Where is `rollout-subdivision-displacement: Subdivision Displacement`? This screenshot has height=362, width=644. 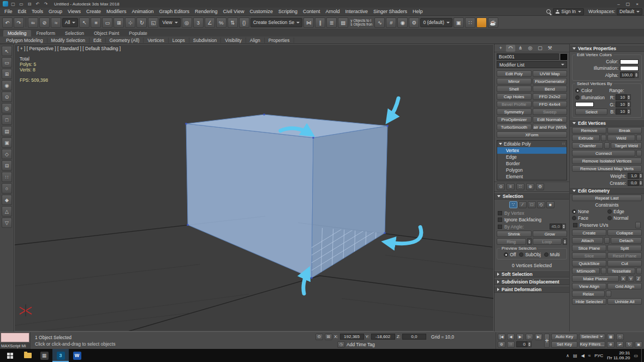
rollout-subdivision-displacement: Subdivision Displacement is located at coordinates (532, 281).